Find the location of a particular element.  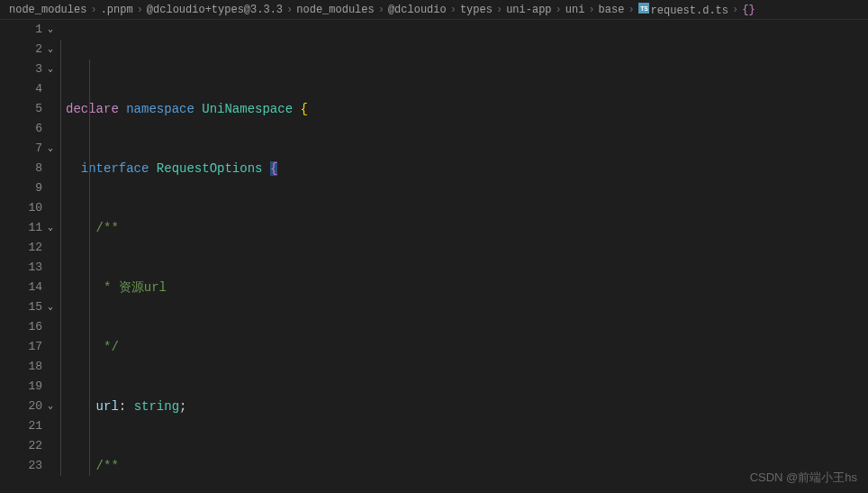

watermark: CSDN @前端小王hs is located at coordinates (803, 478).